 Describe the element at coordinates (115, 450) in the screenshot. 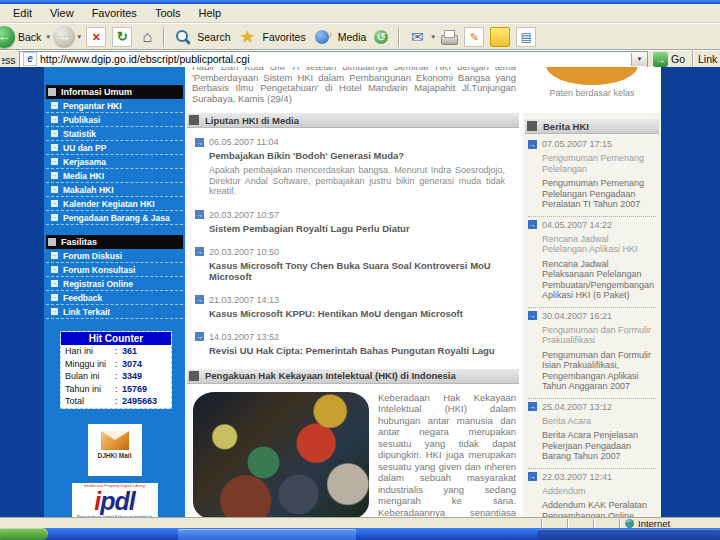

I see `djhki-mail-logo: DJHKI Mail` at that location.